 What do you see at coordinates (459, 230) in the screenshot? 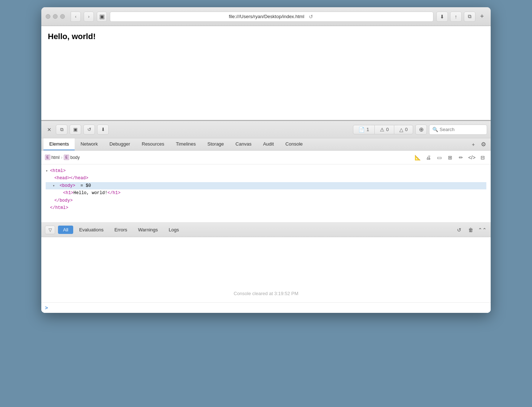
I see `console-reload-icon-btn: ↺` at bounding box center [459, 230].